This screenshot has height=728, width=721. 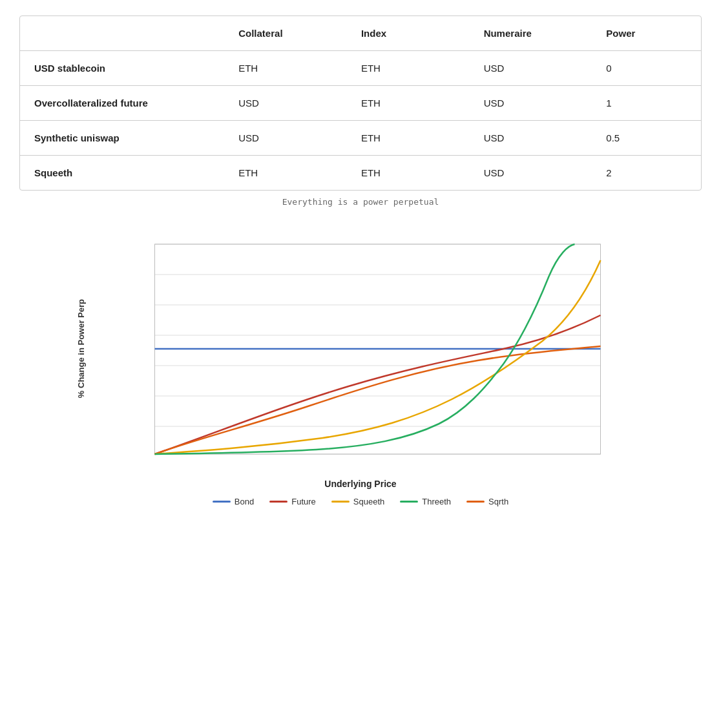 What do you see at coordinates (487, 501) in the screenshot?
I see `legend-item-sqrth: Sqrth` at bounding box center [487, 501].